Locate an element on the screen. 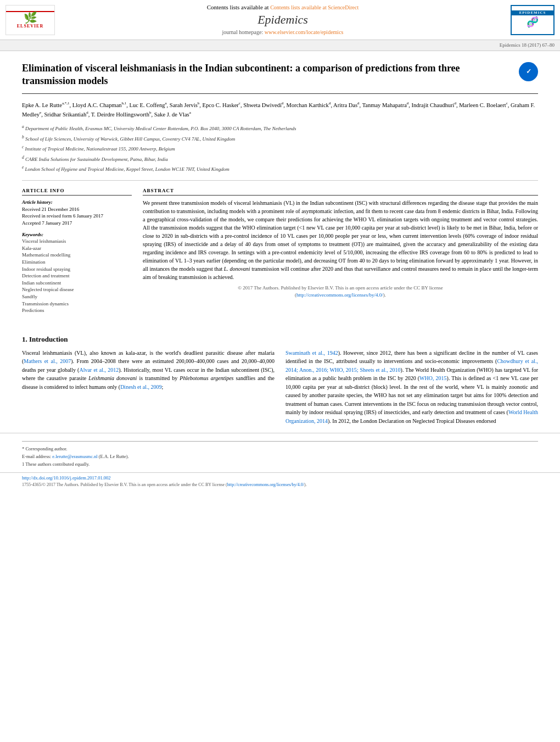 The width and height of the screenshot is (560, 742). keywords-label: Keywords: is located at coordinates (77, 235).